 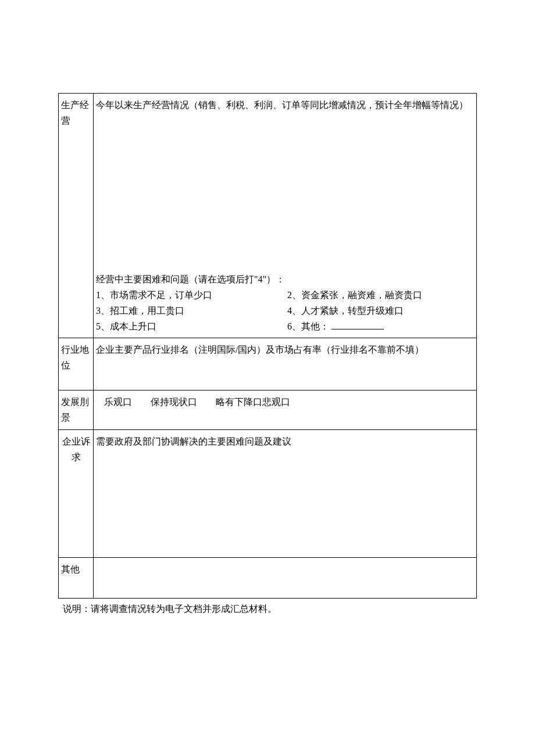 What do you see at coordinates (190, 295) in the screenshot?
I see `issue-1: 1、市场需求不足，订单少口` at bounding box center [190, 295].